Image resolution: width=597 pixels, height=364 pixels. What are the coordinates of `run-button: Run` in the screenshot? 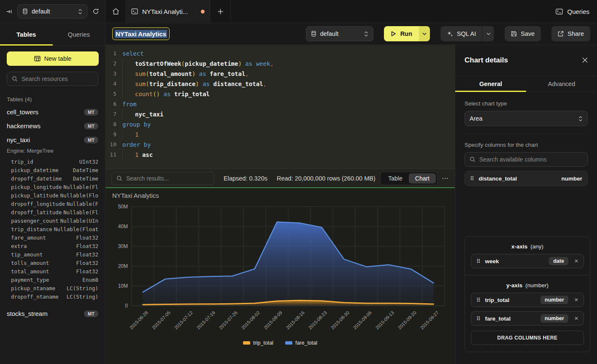 It's located at (407, 34).